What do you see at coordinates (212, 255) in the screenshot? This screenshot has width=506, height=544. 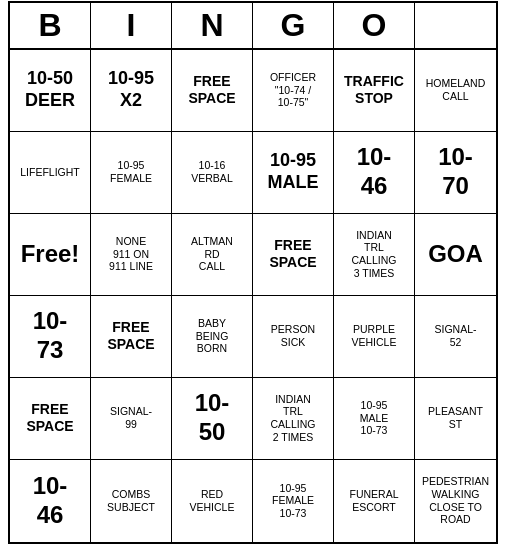 I see `bingo-cell-14: ALTMANRDCALL` at bounding box center [212, 255].